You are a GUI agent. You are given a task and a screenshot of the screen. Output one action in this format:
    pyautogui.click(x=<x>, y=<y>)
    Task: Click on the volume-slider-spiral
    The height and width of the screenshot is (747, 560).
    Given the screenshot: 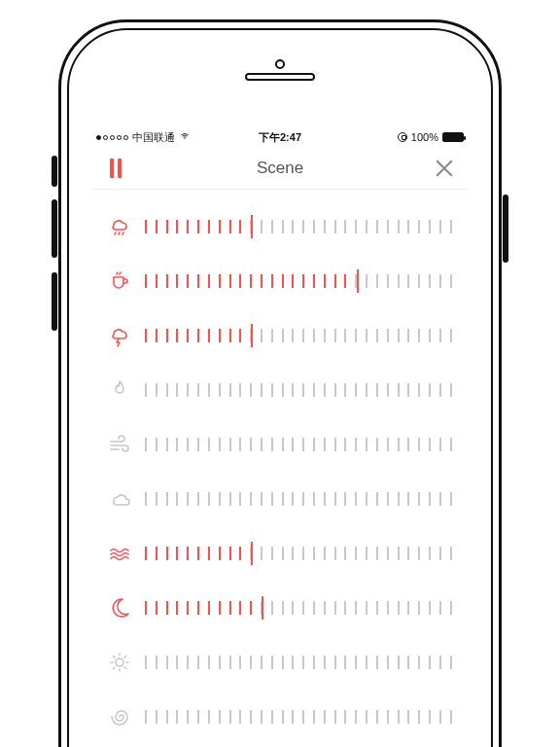 What is the action you would take?
    pyautogui.click(x=298, y=717)
    